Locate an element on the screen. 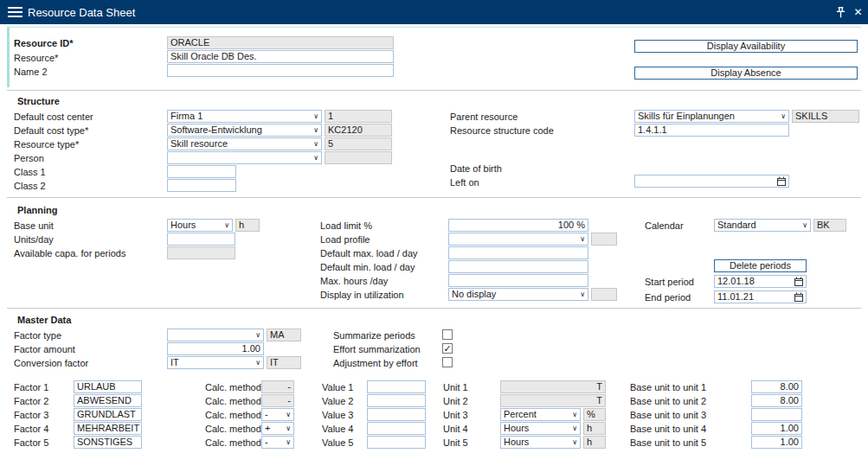 This screenshot has height=453, width=868. base-unit-select: Hours ∨ is located at coordinates (200, 225).